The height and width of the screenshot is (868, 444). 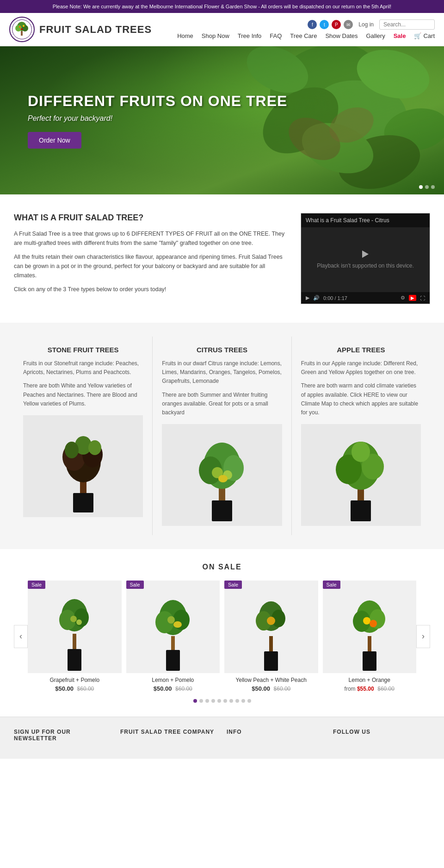 What do you see at coordinates (250, 36) in the screenshot?
I see `nav-tree-info: Tree Info` at bounding box center [250, 36].